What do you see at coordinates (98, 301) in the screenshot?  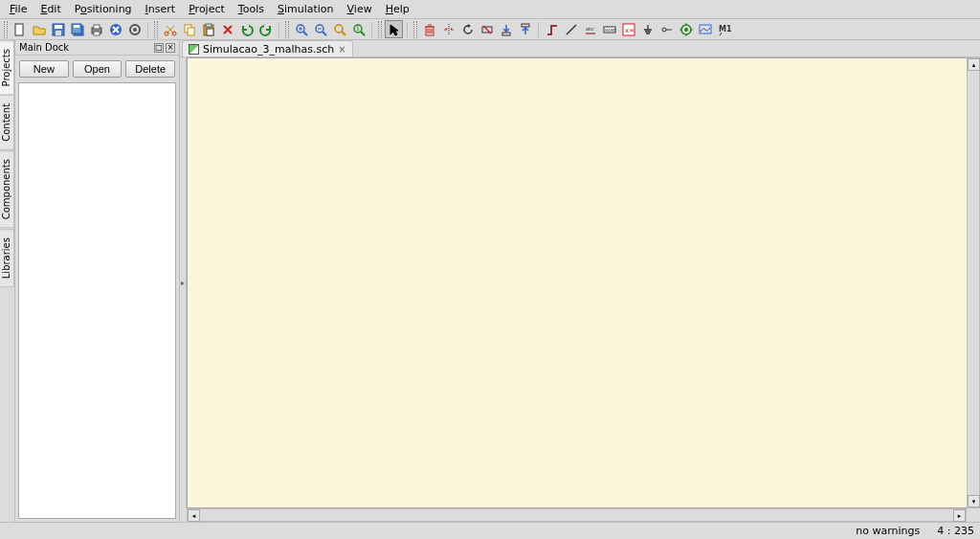 I see `projects-list` at bounding box center [98, 301].